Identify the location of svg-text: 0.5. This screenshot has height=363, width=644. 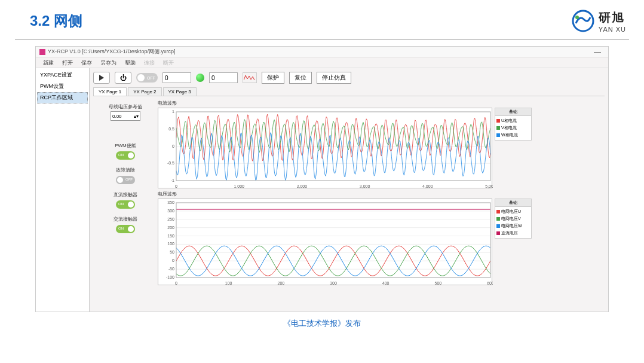
(171, 129).